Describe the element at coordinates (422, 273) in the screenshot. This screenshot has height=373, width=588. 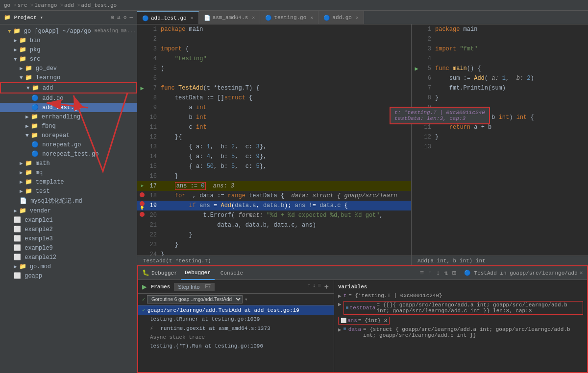
I see `debug-icon-list: ≡` at that location.